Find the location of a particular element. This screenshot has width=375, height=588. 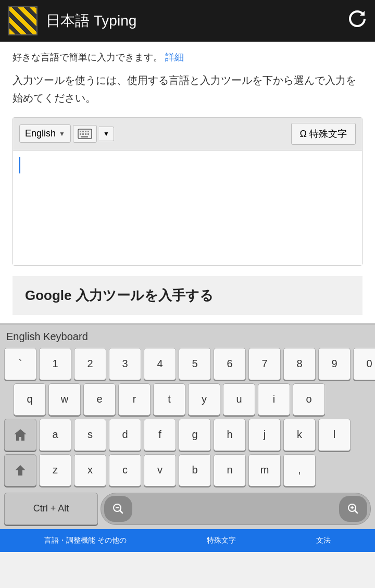

key-k: k is located at coordinates (299, 435).